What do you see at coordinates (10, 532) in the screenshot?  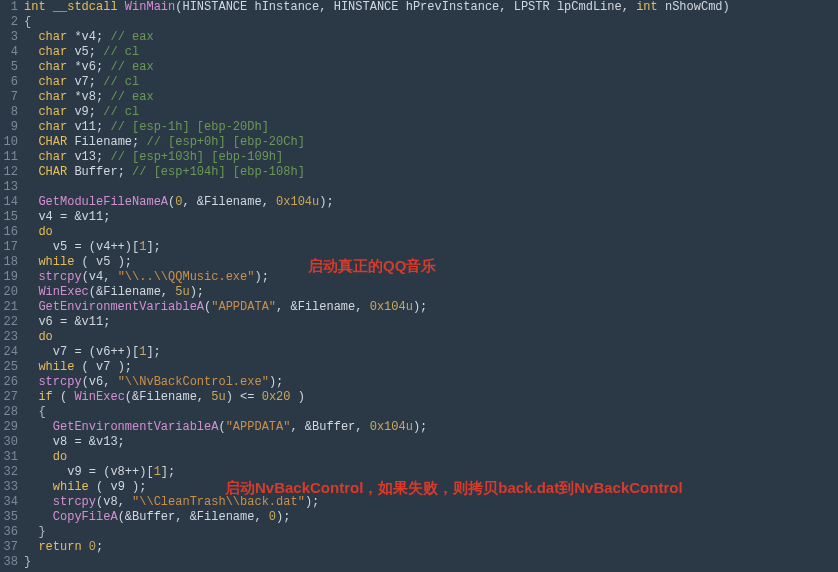 I see `line-number: 36` at bounding box center [10, 532].